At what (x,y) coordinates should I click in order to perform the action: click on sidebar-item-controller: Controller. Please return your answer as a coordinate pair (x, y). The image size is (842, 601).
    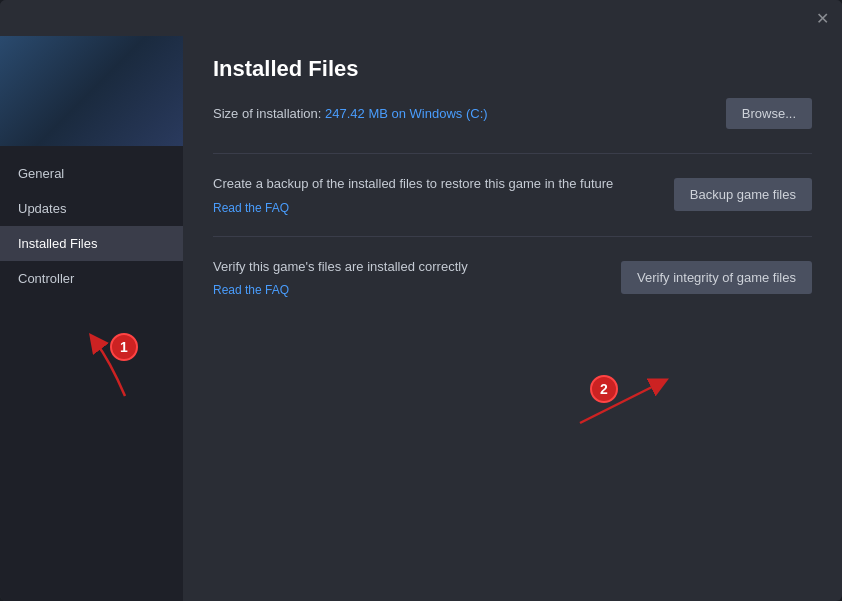
    Looking at the image, I should click on (92, 278).